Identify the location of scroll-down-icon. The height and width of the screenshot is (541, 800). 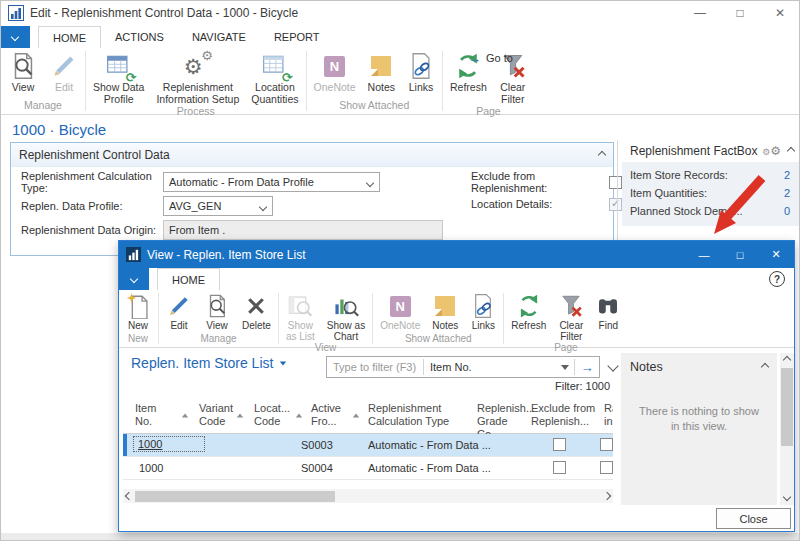
(787, 497).